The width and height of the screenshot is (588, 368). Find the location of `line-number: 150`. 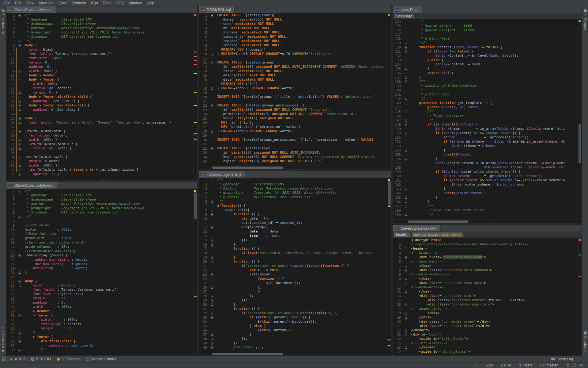

line-number: 150 is located at coordinates (401, 133).